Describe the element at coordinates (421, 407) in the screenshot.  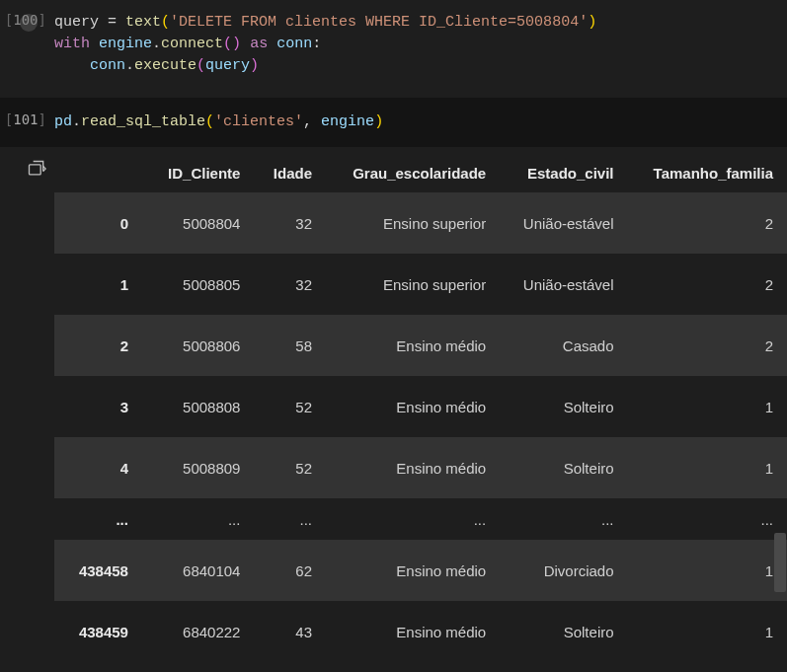
I see `table-row: 3500880852Ensino médioSolteiro1` at that location.